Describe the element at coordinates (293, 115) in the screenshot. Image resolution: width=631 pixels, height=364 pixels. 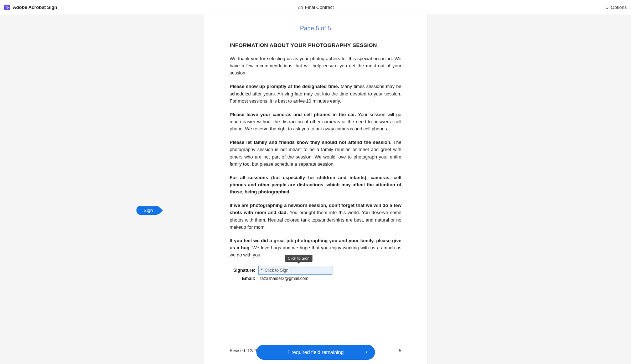
I see `paragraph-cameras-bold: Please leave your cameras and cell phone…` at that location.